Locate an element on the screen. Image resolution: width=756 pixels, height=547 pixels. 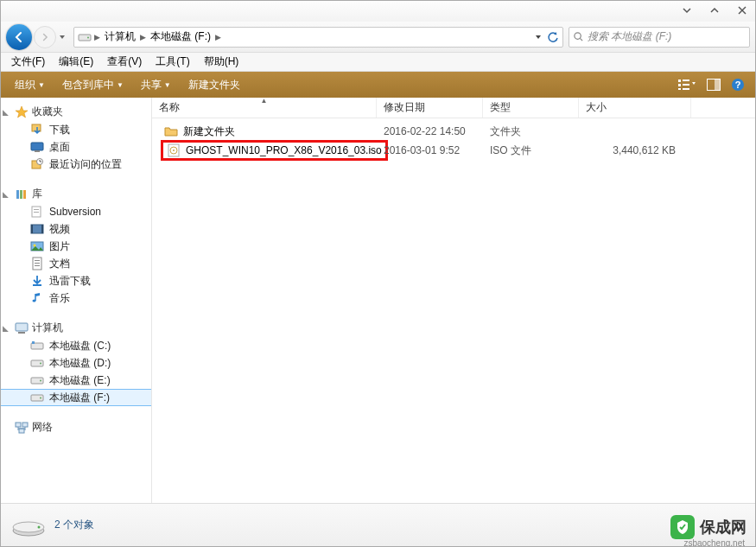
computer-icon is located at coordinates (22, 328).